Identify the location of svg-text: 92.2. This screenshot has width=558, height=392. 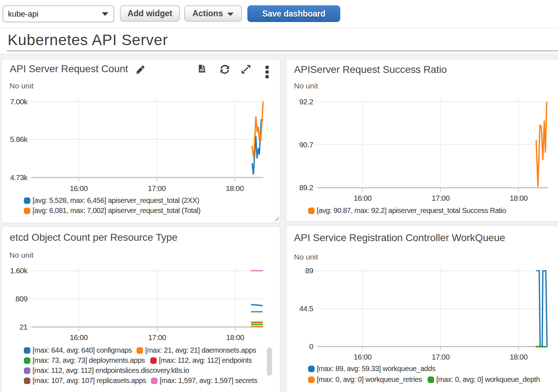
(306, 102).